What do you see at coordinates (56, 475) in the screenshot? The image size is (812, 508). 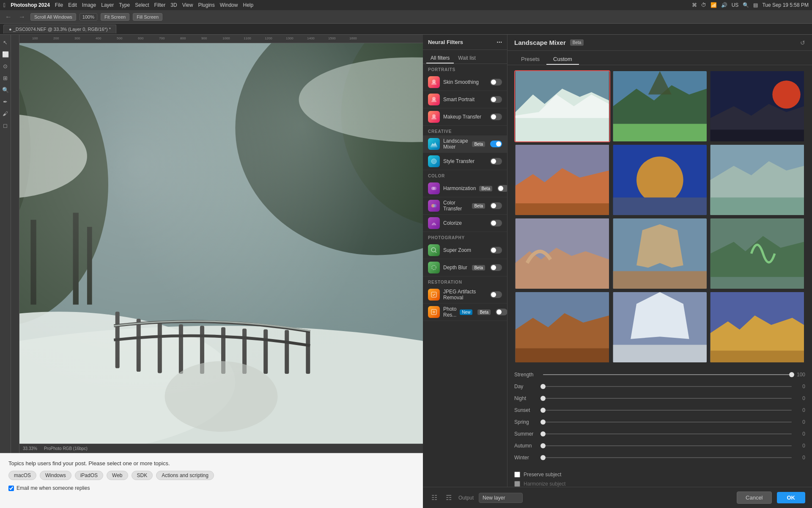 I see `tag-windows: Windows` at bounding box center [56, 475].